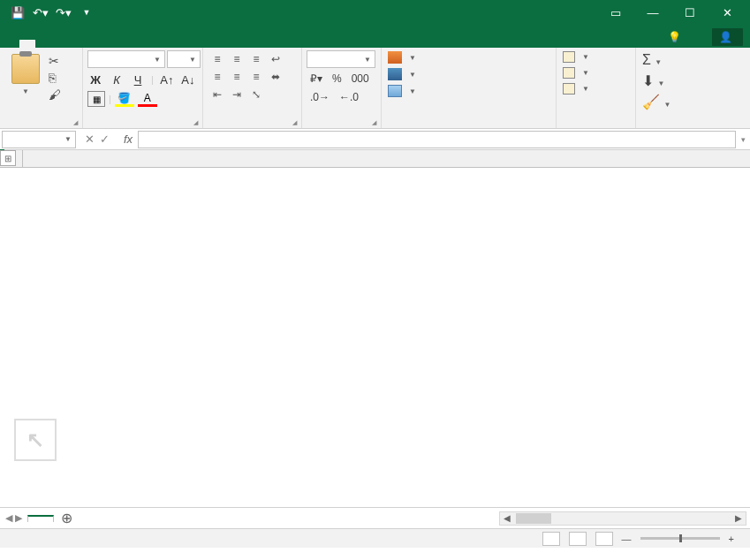  Describe the element at coordinates (569, 72) in the screenshot. I see `delete-cells-icon` at that location.